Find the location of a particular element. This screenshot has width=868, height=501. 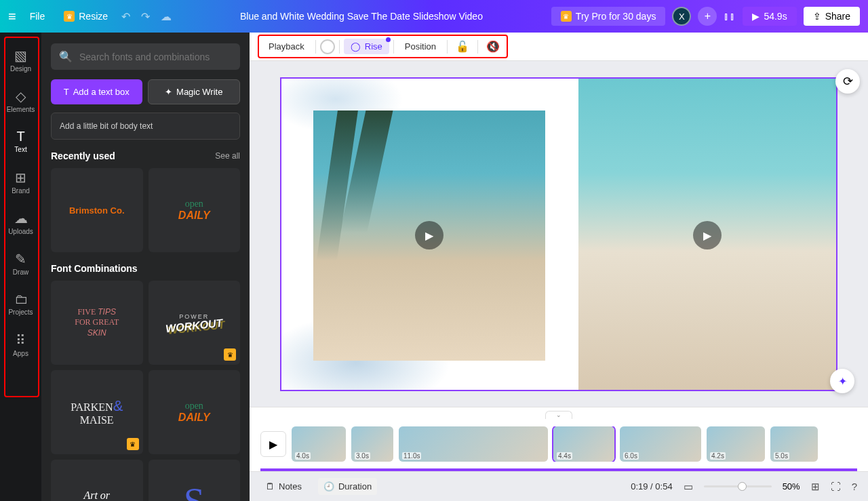

timeline-clip: 5.0s is located at coordinates (794, 444).